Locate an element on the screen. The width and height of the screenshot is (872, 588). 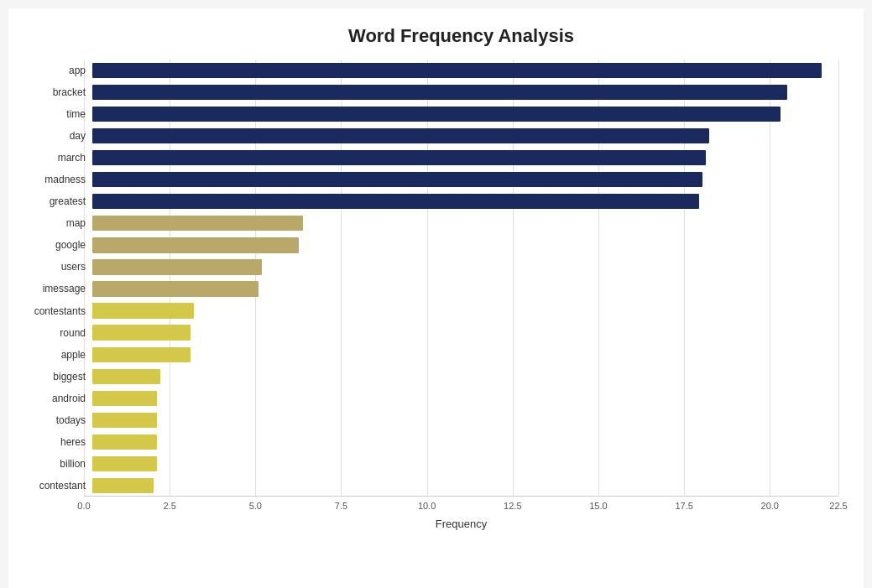
x-axis-label: Frequency is located at coordinates (462, 523).